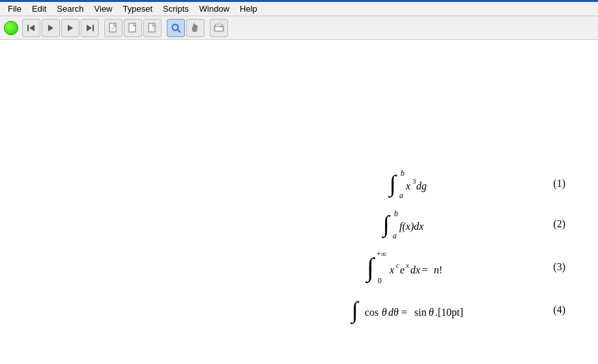 The image size is (598, 364). Describe the element at coordinates (51, 28) in the screenshot. I see `back-button` at that location.